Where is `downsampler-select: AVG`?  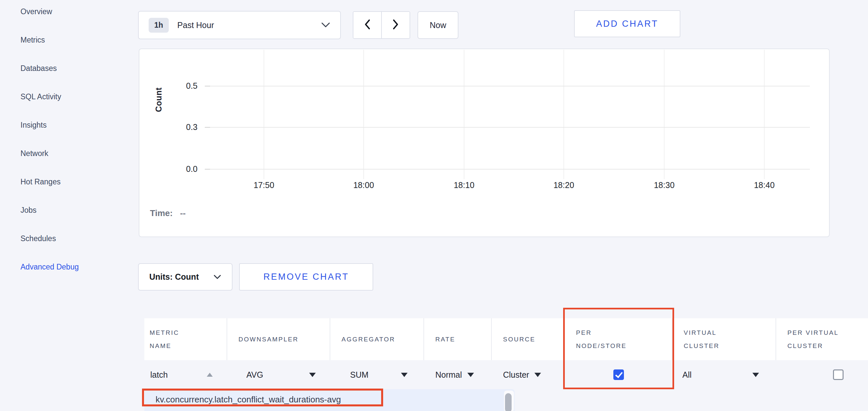 downsampler-select: AVG is located at coordinates (279, 375).